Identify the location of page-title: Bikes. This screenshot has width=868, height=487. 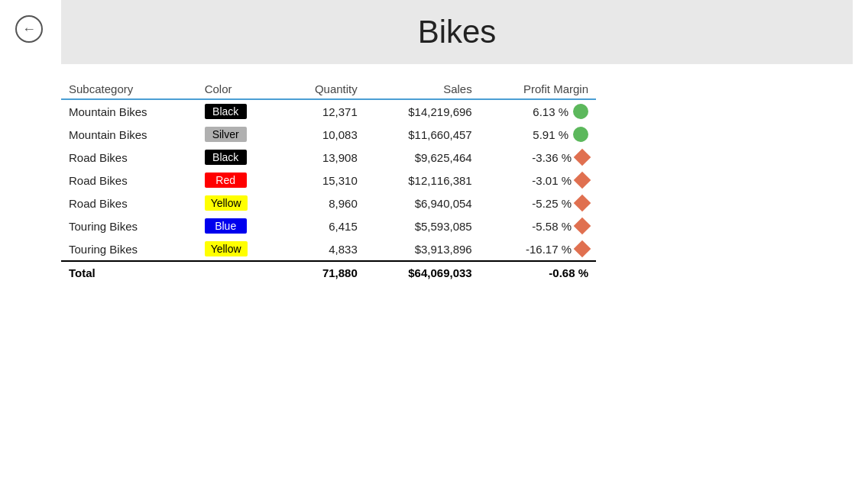
(457, 32).